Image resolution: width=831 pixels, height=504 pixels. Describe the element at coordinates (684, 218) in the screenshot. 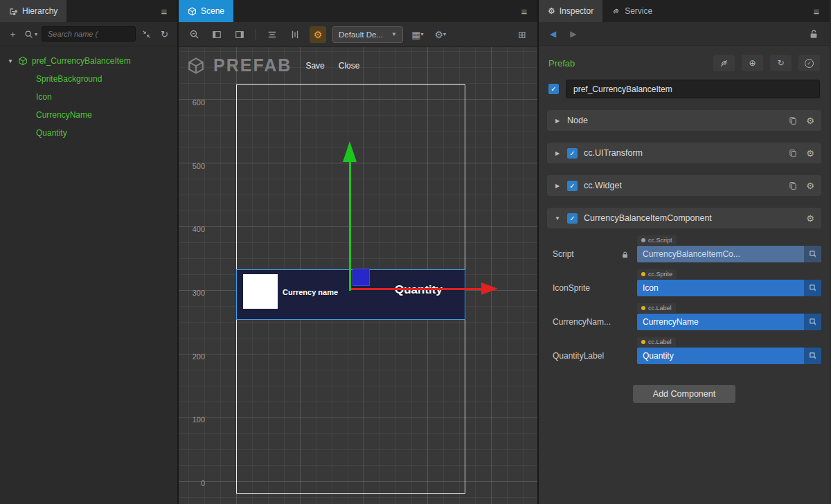

I see `section-component: ▼ ✓ CurrencyBalanceItemComponent ⚙` at that location.